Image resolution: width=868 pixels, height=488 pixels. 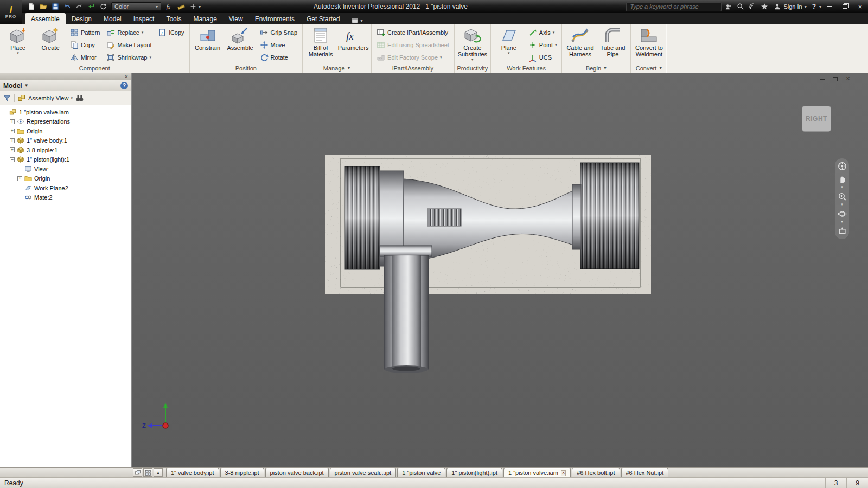 I want to click on new-file-button, so click(x=31, y=7).